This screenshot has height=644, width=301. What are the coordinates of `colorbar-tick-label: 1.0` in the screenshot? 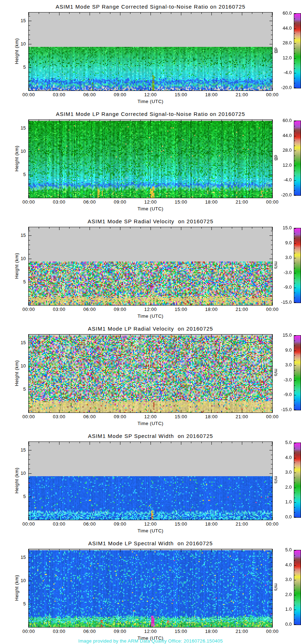 It's located at (278, 609).